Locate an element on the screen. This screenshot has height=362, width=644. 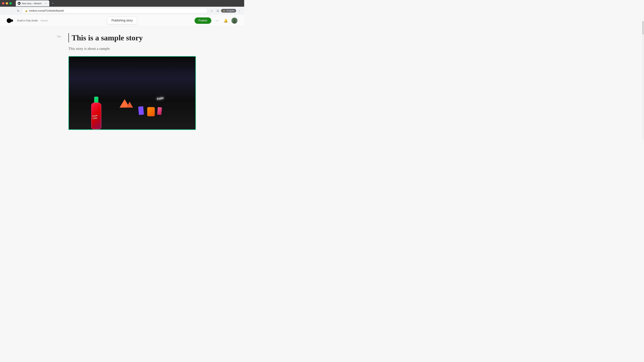
window-minimize-button is located at coordinates (7, 3).